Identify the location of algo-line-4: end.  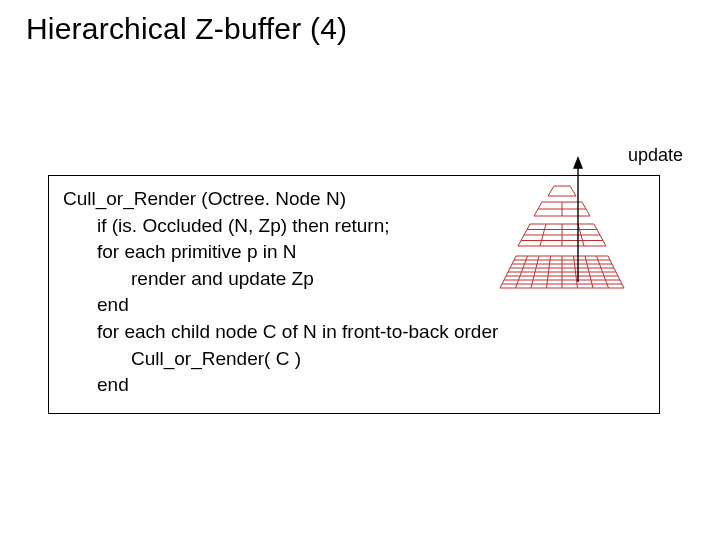
(354, 306).